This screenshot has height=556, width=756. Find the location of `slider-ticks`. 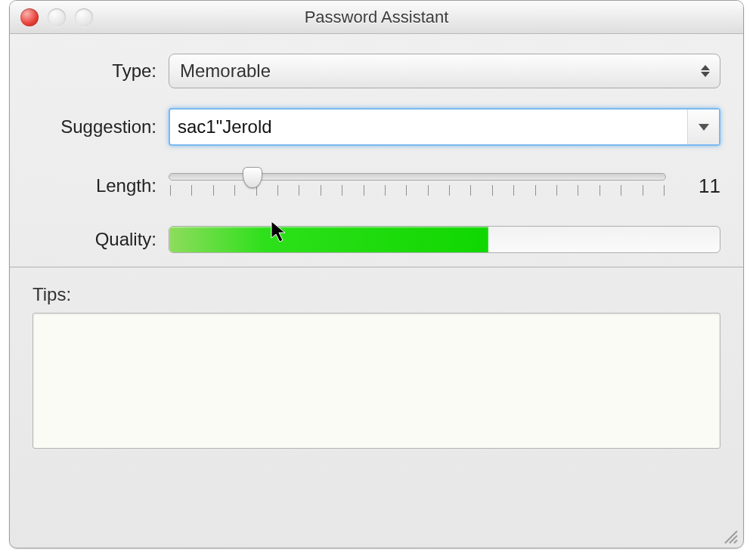

slider-ticks is located at coordinates (417, 192).